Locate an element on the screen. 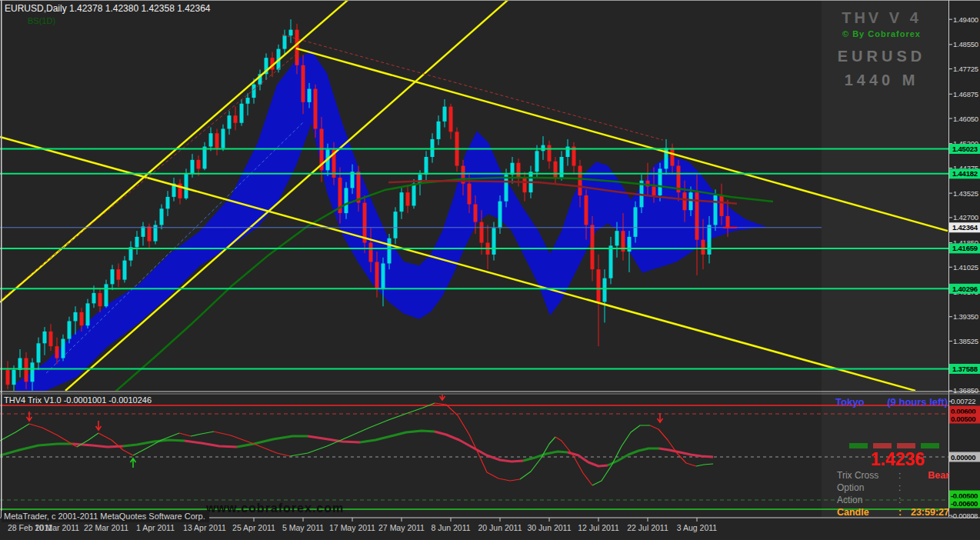 This screenshot has width=980, height=540. row-label: Action is located at coordinates (868, 500).